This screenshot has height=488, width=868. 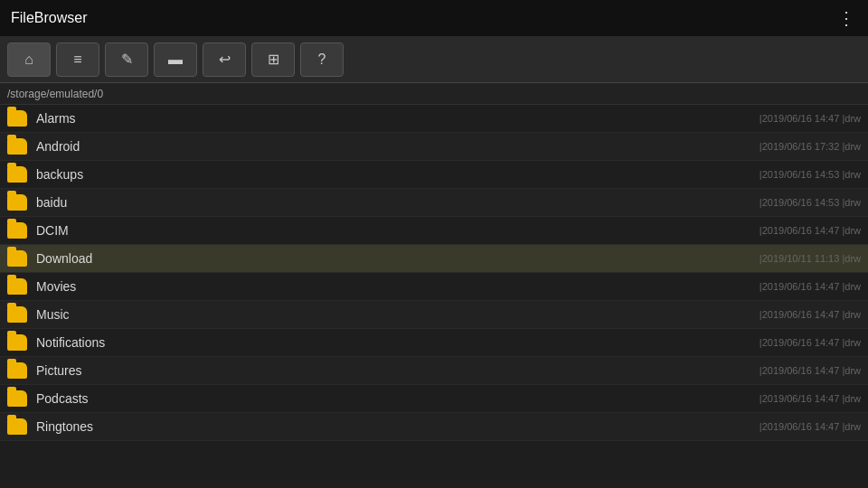 I want to click on list-item: Pictures|2019/06/16 14:47 |drw, so click(x=434, y=371).